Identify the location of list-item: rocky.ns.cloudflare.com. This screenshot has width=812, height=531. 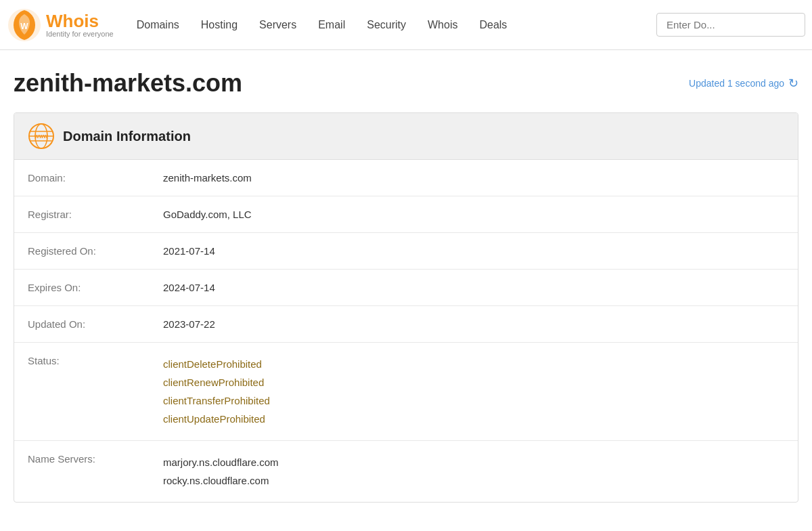
(474, 481).